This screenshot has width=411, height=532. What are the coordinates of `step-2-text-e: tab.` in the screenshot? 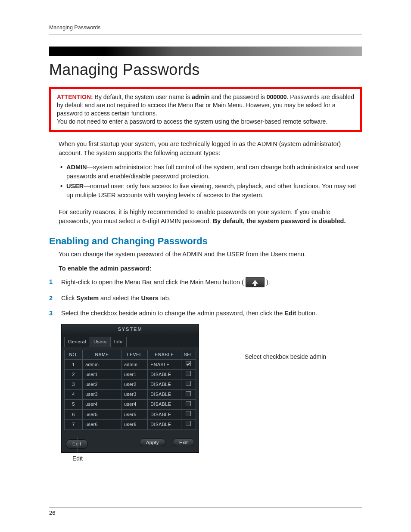 It's located at (165, 298).